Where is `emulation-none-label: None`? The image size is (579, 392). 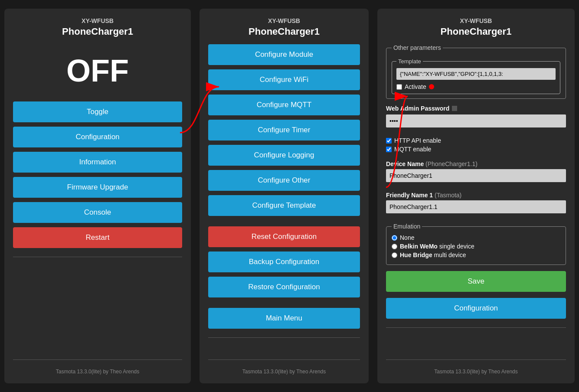 emulation-none-label: None is located at coordinates (407, 238).